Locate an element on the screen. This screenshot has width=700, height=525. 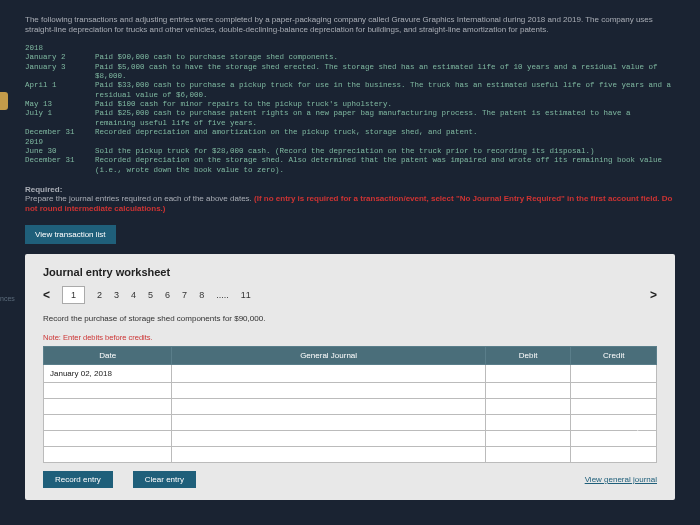
worksheet-tabs: < 1 2 3 4 5 6 7 8 ..... 11 > is located at coordinates (350, 295).